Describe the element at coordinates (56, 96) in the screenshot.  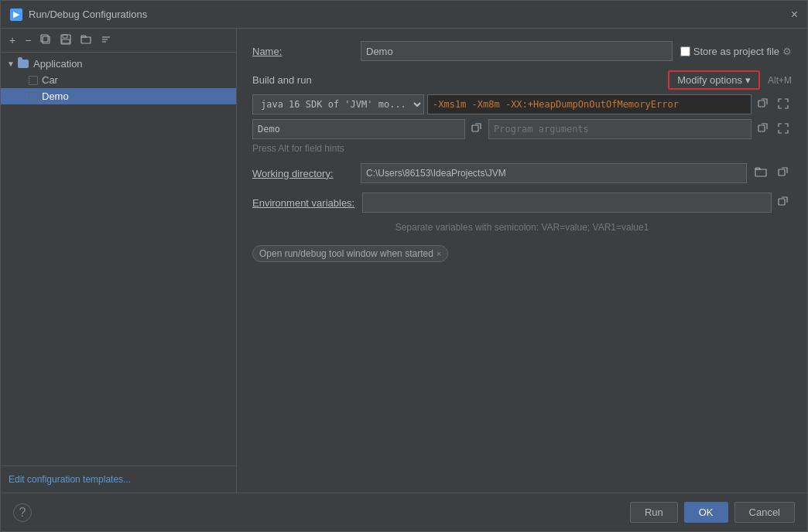
I see `demo-label: Demo` at that location.